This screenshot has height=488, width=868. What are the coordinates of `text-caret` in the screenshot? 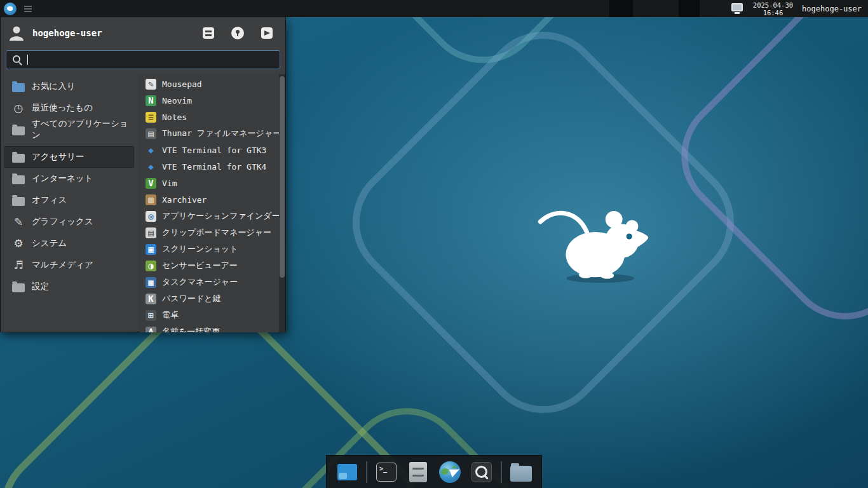 It's located at (28, 60).